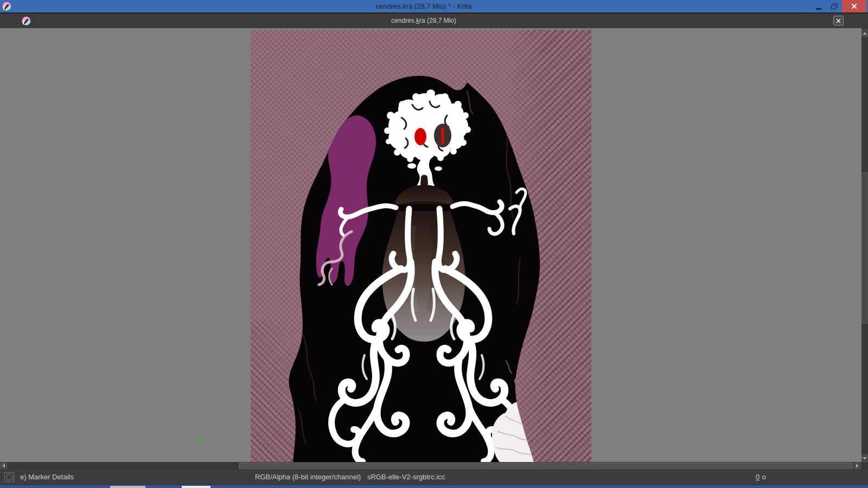 This screenshot has height=488, width=868. What do you see at coordinates (857, 466) in the screenshot?
I see `arrow-right-icon` at bounding box center [857, 466].